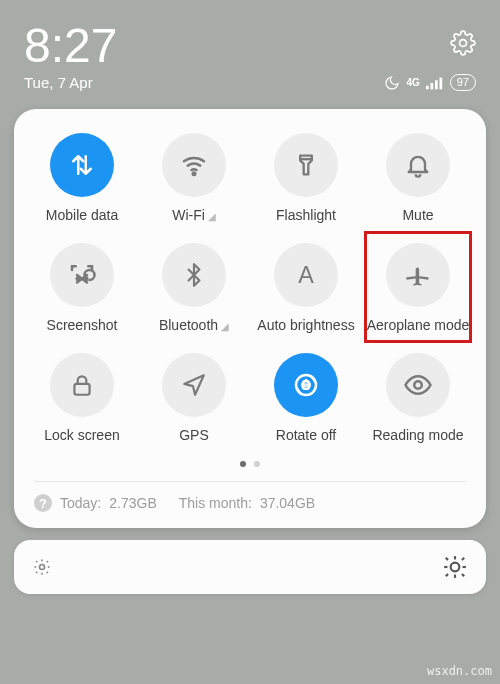 This screenshot has height=684, width=500. I want to click on usage-today-label: Today:, so click(80, 503).